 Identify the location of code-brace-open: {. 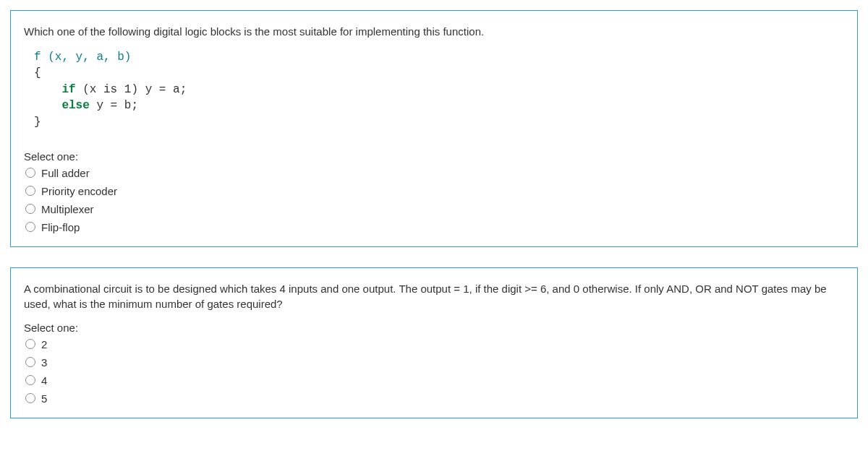
(38, 73).